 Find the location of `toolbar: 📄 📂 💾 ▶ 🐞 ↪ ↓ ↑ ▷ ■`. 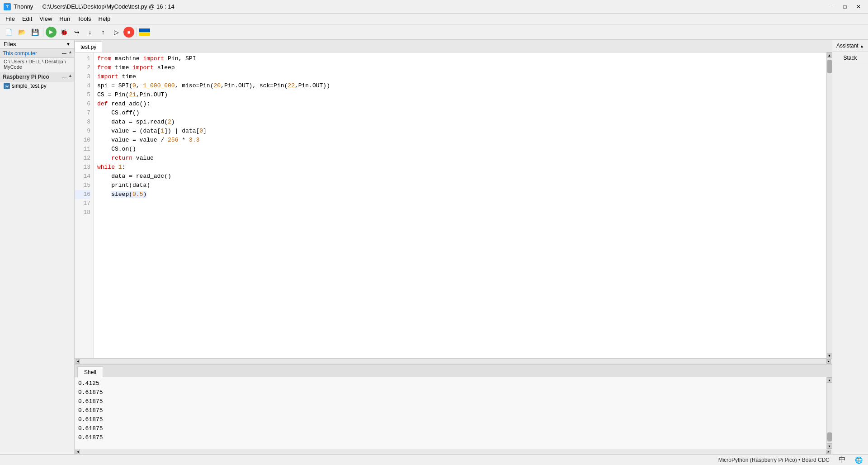

toolbar: 📄 📂 💾 ▶ 🐞 ↪ ↓ ↑ ▷ ■ is located at coordinates (434, 32).